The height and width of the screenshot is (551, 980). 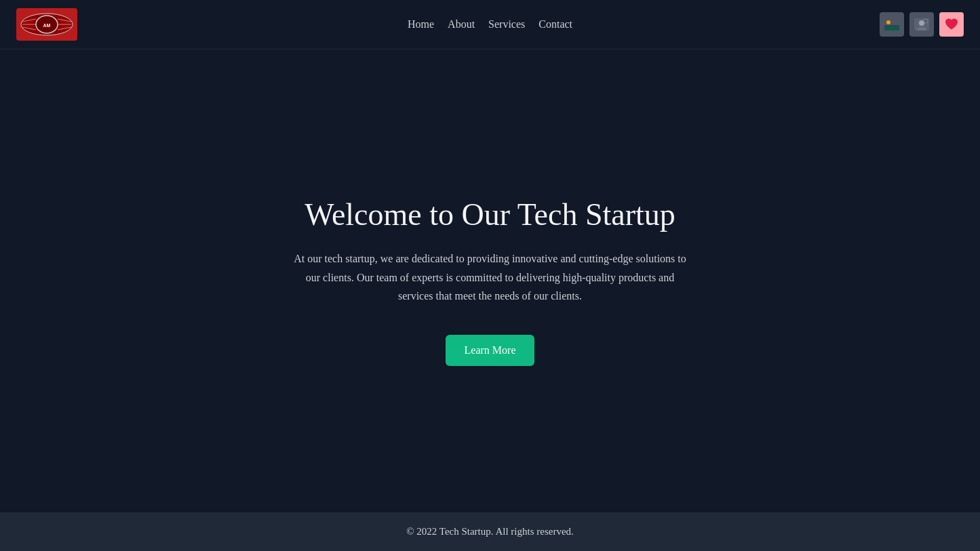 I want to click on site-header: AM Home About Services Contact, so click(x=490, y=24).